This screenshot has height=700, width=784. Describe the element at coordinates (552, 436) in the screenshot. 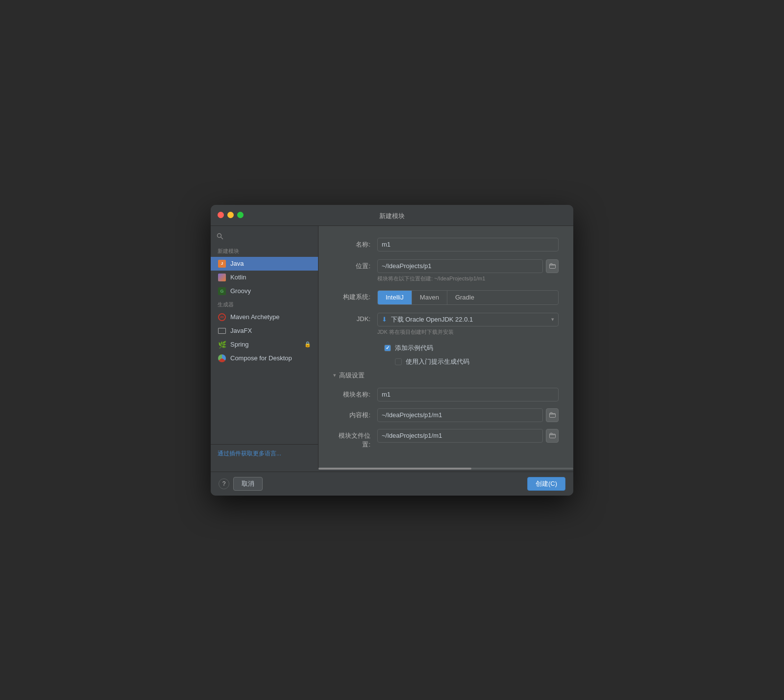

I see `module-file-location-folder-button` at that location.